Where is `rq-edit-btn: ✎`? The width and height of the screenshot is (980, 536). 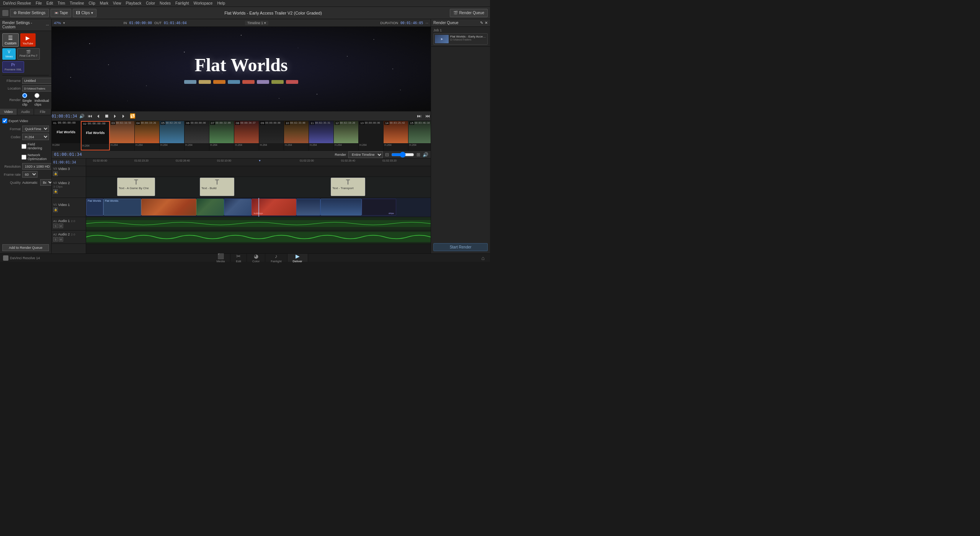
rq-edit-btn: ✎ is located at coordinates (482, 23).